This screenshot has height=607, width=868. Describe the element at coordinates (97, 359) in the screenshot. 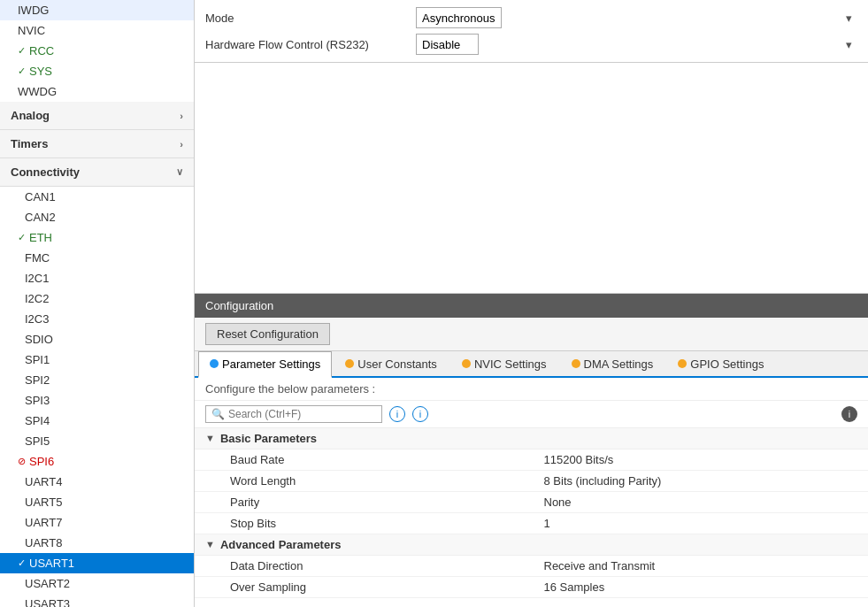

I see `sidebar-item-spi1: SPI1` at that location.